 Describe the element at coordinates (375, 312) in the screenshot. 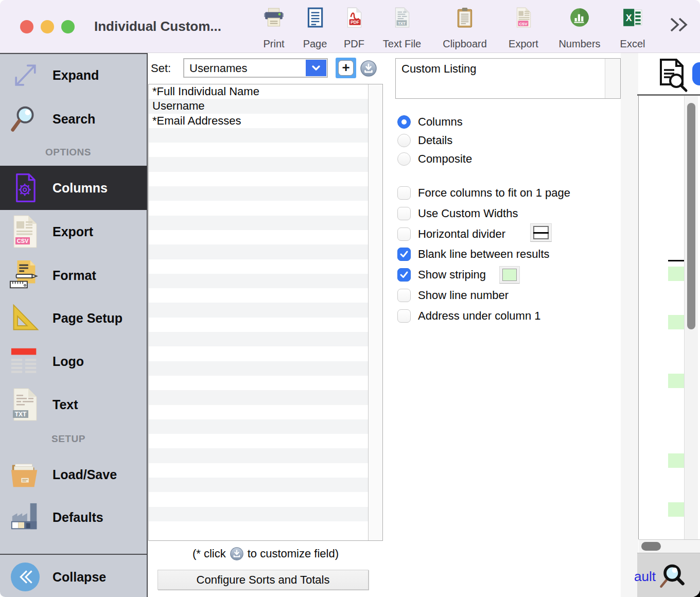

I see `field-list-scrollbar` at that location.